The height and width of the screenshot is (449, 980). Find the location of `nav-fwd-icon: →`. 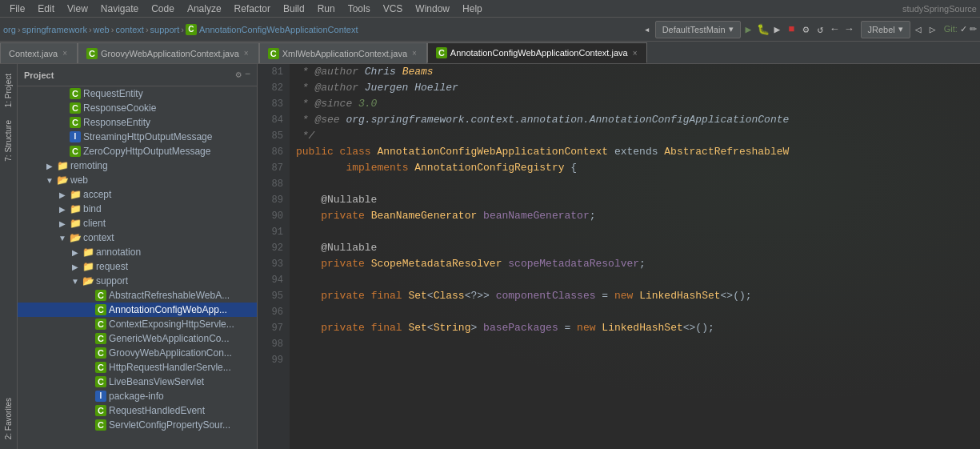

nav-fwd-icon: → is located at coordinates (850, 30).